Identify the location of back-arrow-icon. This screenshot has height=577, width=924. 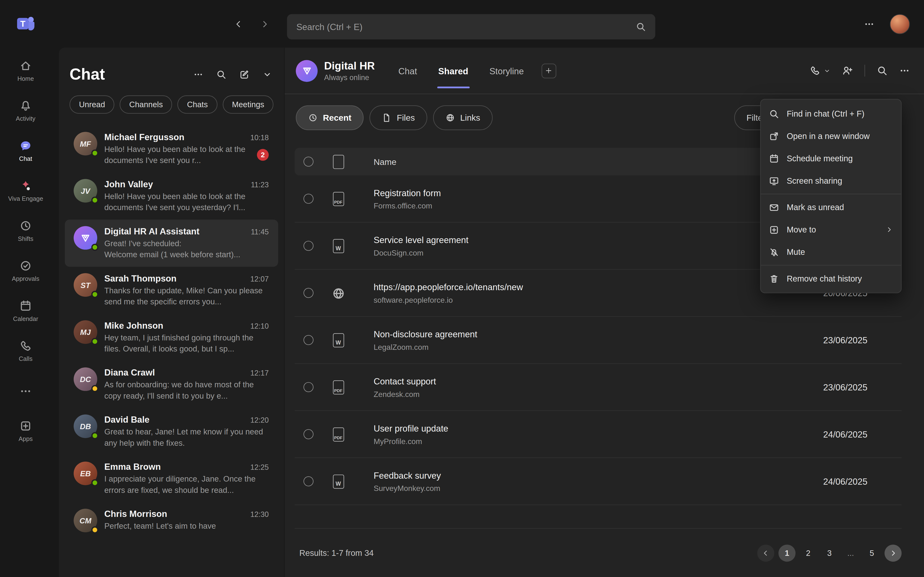
(239, 24).